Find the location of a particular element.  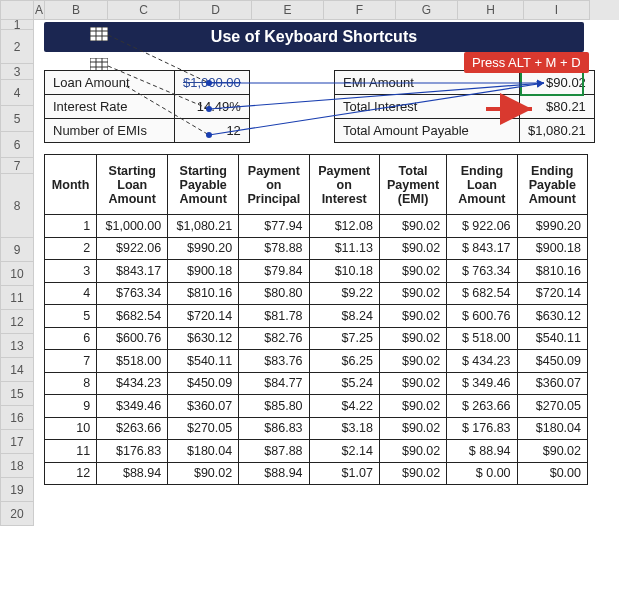

table-cell: $81.78 is located at coordinates (274, 316).